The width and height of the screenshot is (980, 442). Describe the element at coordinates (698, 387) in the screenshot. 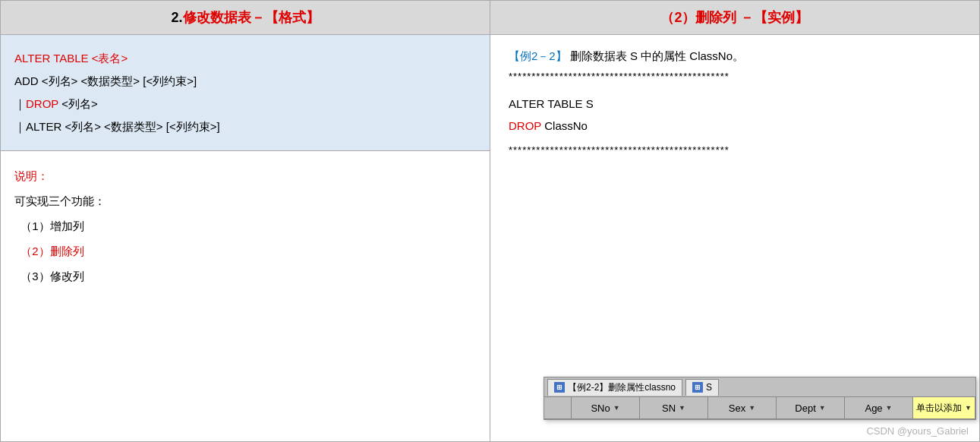

I see `db-tab2-icon: ⊞` at that location.